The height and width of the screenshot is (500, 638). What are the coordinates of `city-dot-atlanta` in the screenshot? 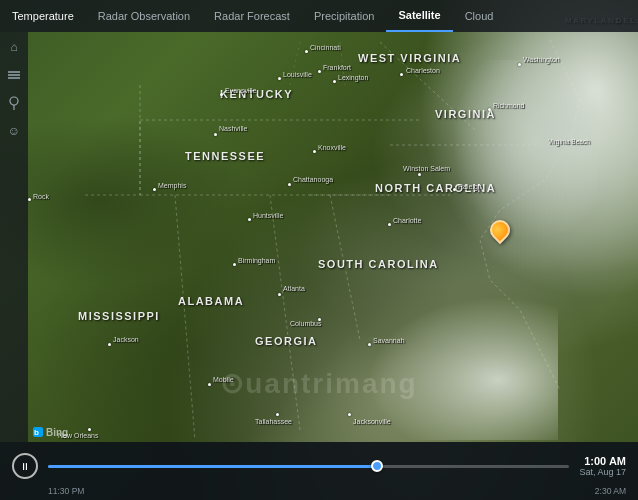 It's located at (280, 294).